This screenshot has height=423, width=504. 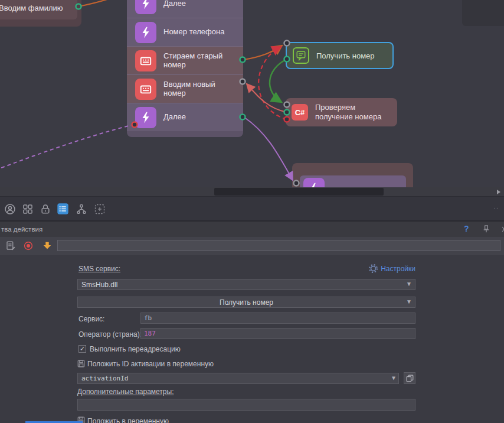 What do you see at coordinates (247, 302) in the screenshot?
I see `method-select: Получить номер ▼` at bounding box center [247, 302].